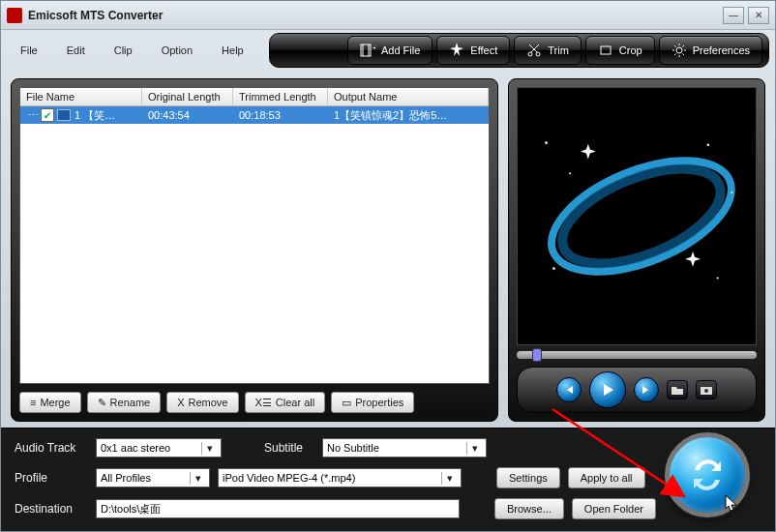 The image size is (776, 532). Describe the element at coordinates (81, 97) in the screenshot. I see `col-filename: File Name` at that location.